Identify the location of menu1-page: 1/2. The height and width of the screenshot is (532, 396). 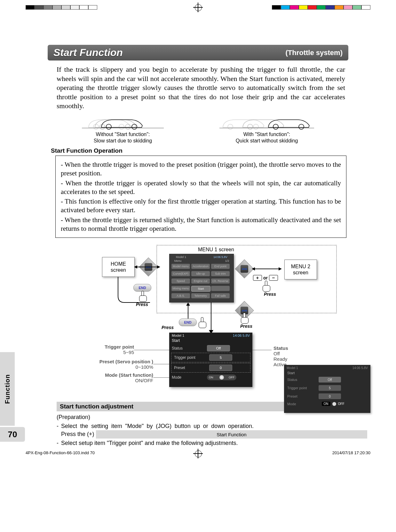
(227, 261).